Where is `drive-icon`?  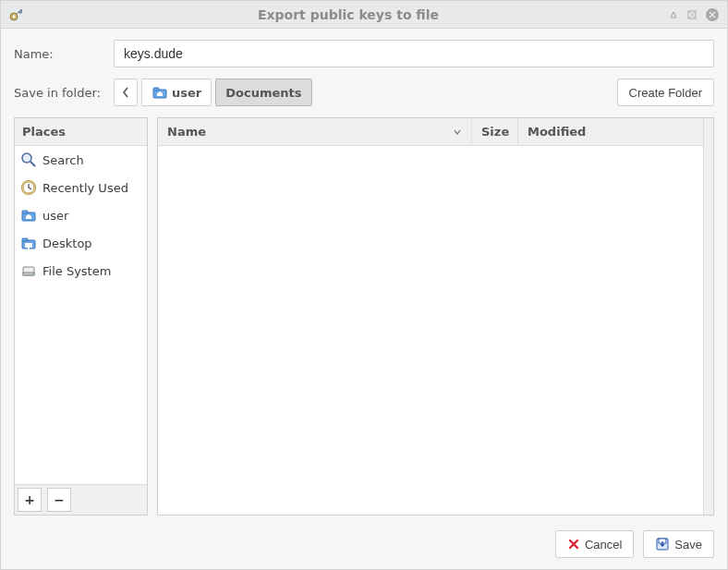
drive-icon is located at coordinates (29, 271).